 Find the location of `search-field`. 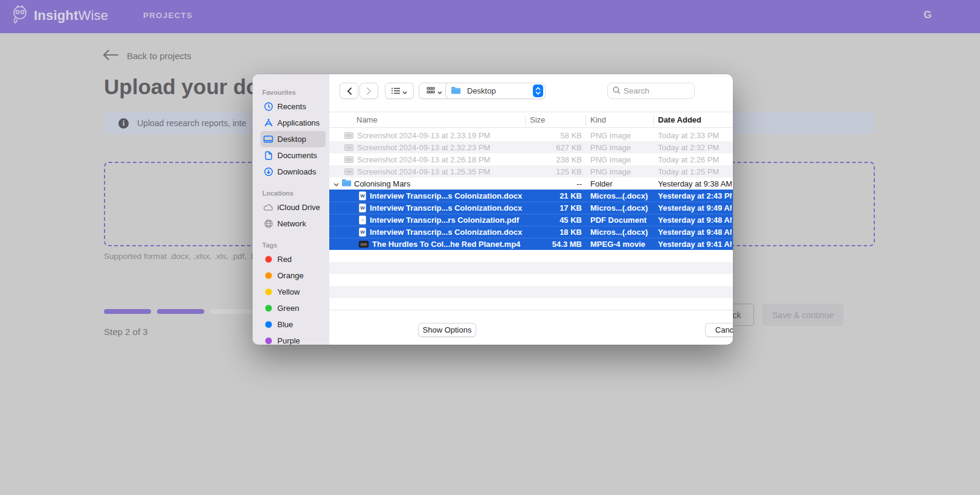

search-field is located at coordinates (651, 91).